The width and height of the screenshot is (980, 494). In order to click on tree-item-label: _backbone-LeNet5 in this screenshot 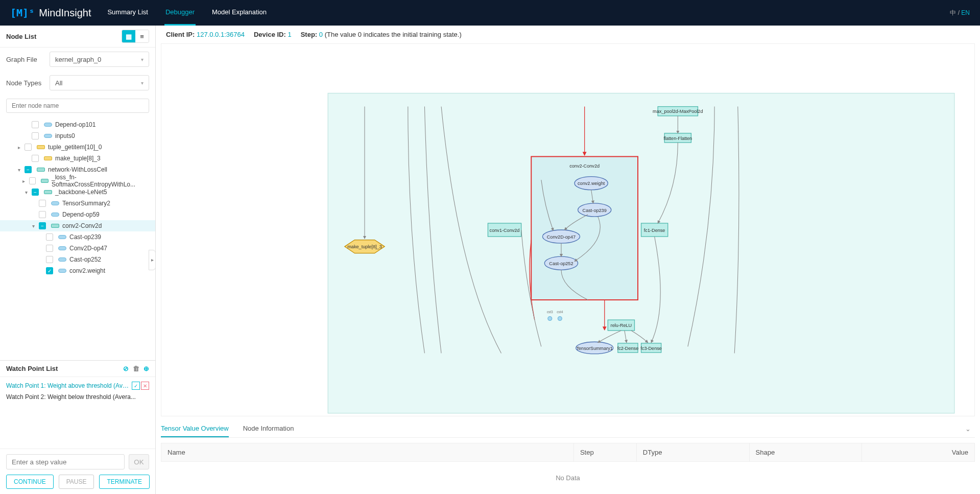, I will do `click(81, 192)`.